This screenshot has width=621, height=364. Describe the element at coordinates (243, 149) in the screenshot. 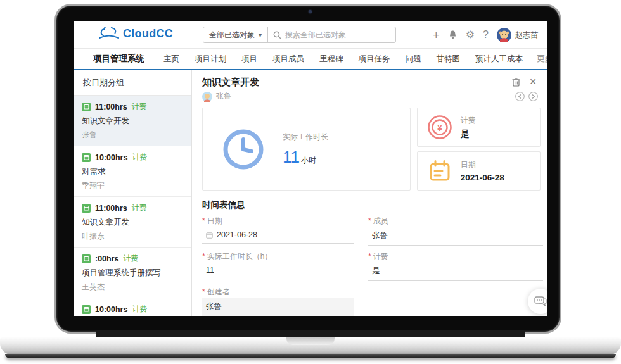

I see `clock-icon` at that location.